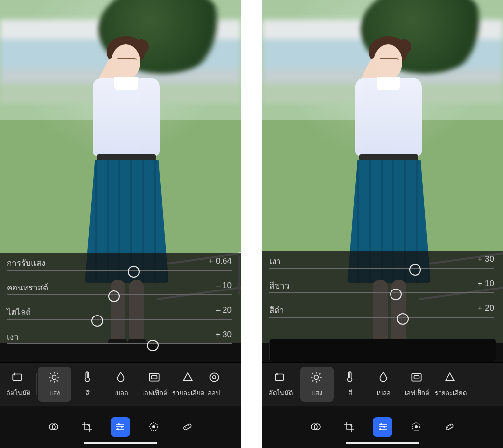 The image size is (503, 448). I want to click on slider-label: สีดำ, so click(277, 310).